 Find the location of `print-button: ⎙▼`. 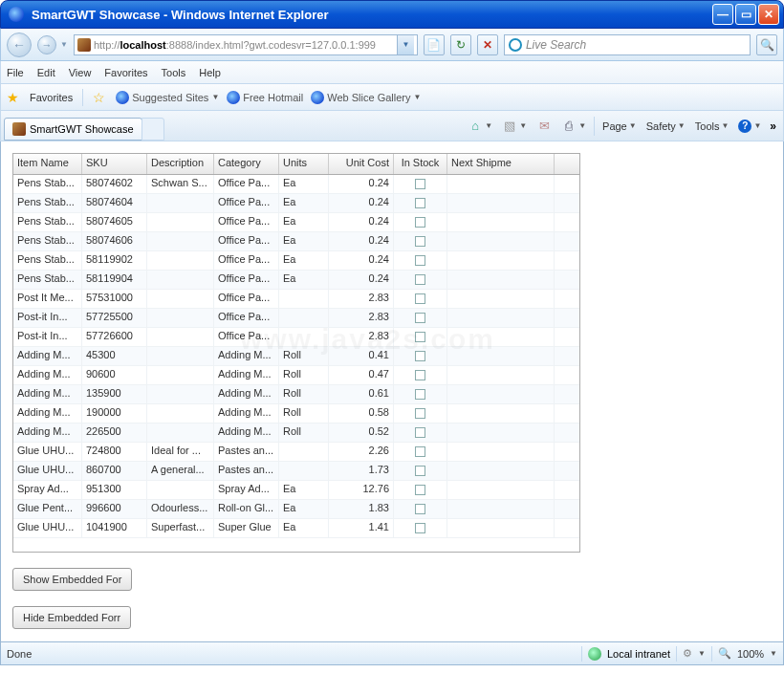

print-button: ⎙▼ is located at coordinates (574, 126).